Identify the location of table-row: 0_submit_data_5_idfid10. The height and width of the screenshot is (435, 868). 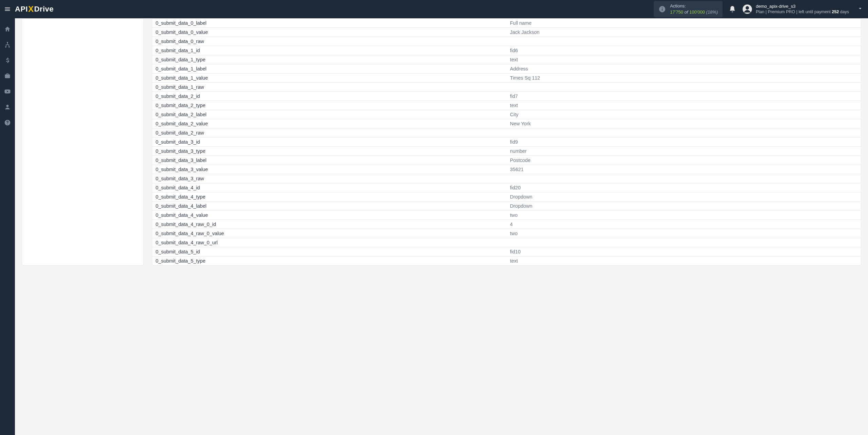
(507, 252).